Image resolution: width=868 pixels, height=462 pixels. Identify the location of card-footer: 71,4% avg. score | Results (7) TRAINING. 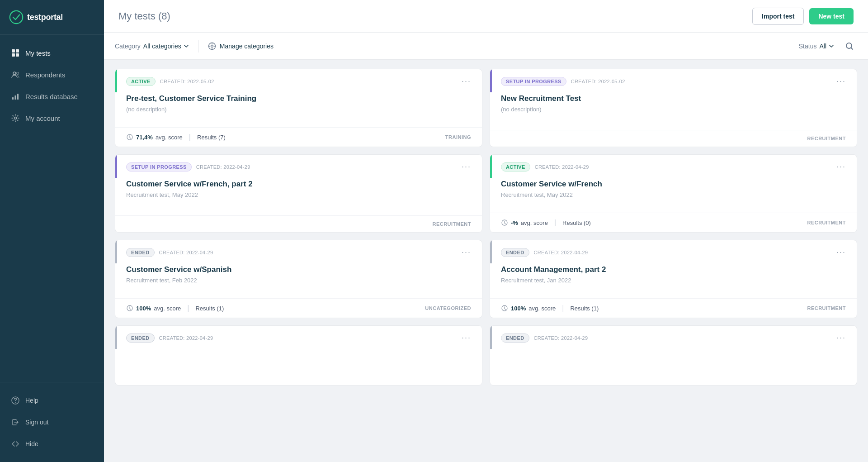
(298, 137).